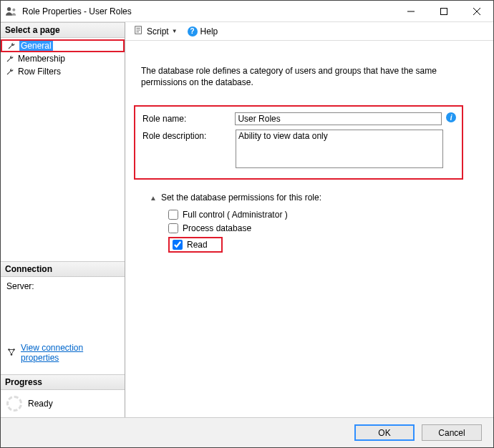 The height and width of the screenshot is (448, 494). What do you see at coordinates (14, 404) in the screenshot?
I see `progress-spinner-icon` at bounding box center [14, 404].